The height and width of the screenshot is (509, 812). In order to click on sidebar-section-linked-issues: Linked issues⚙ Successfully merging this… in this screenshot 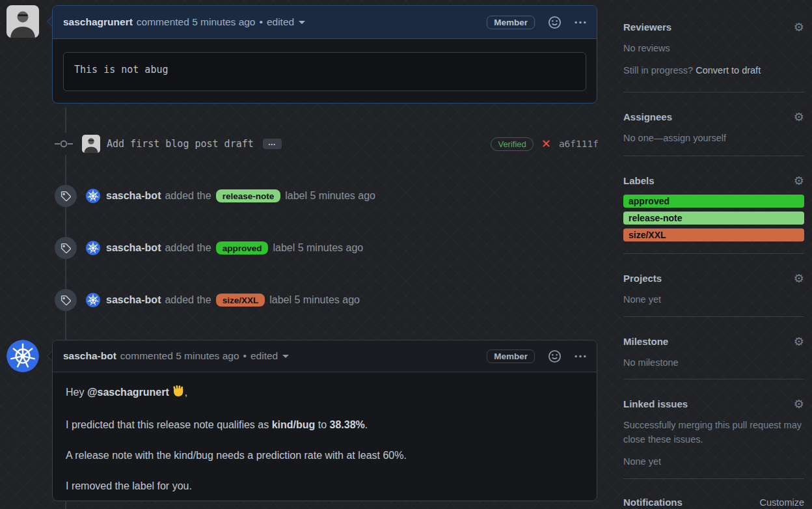, I will do `click(714, 430)`.